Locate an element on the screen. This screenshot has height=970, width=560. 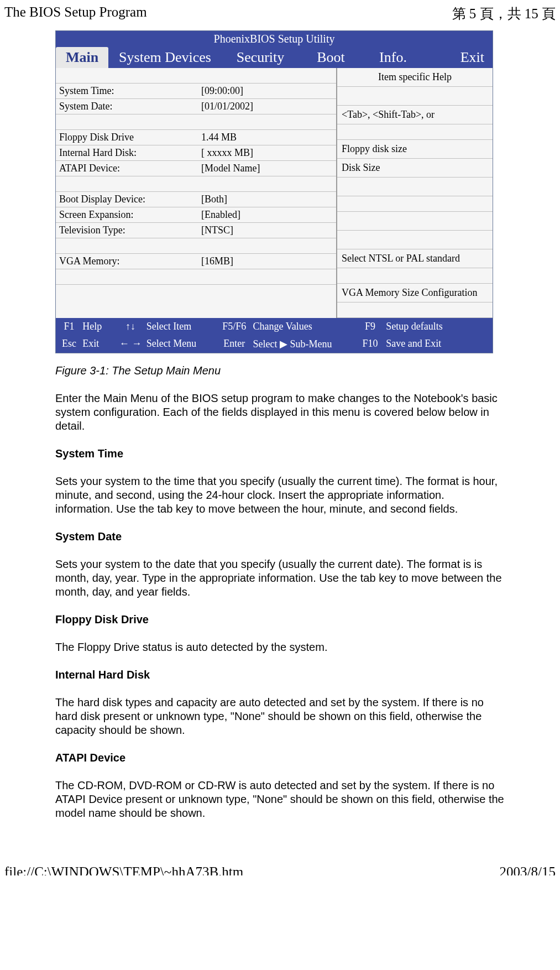
value: 1.44 MB is located at coordinates (269, 137).